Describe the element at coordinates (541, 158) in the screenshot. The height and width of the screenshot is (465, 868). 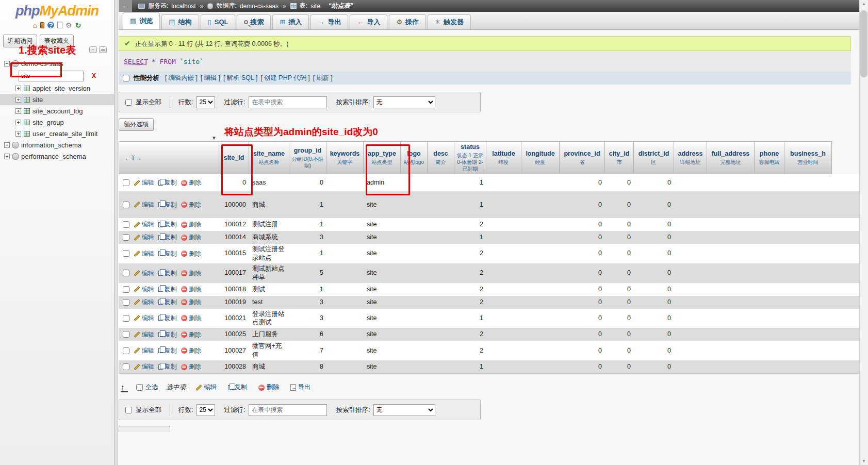
I see `column-header-longitude: longitude经度` at that location.